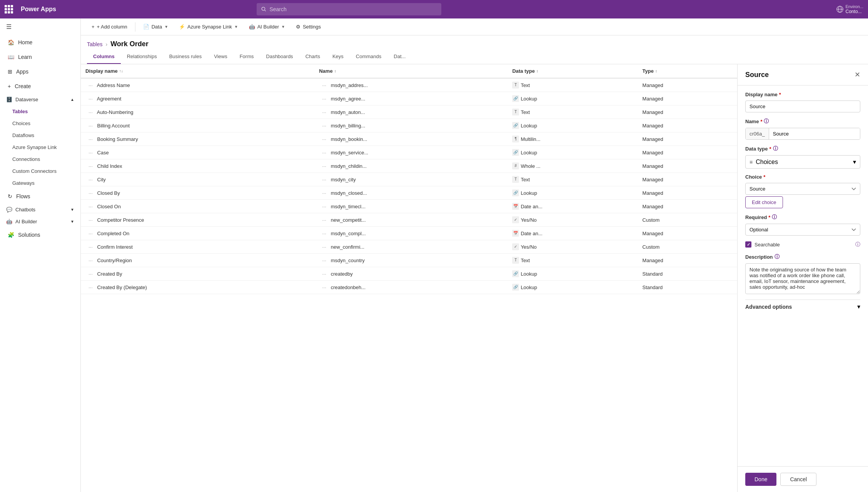 The height and width of the screenshot is (492, 868). Describe the element at coordinates (761, 479) in the screenshot. I see `done-button: Done` at that location.